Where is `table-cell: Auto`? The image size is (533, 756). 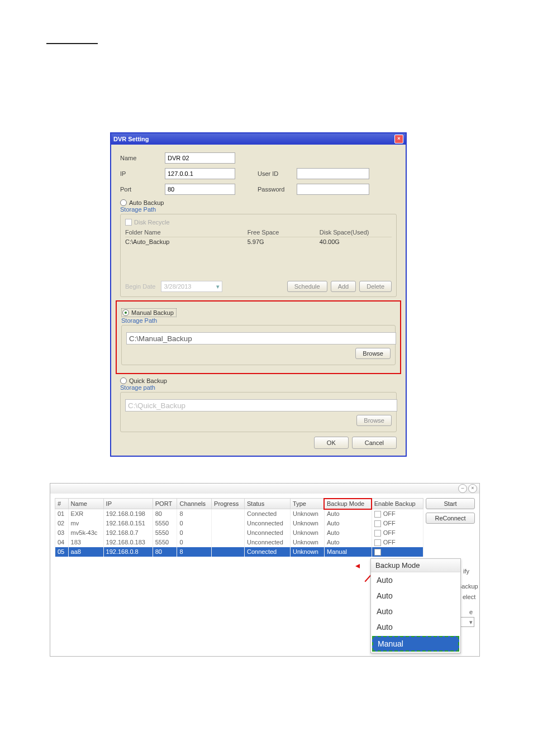 table-cell: Auto is located at coordinates (348, 514).